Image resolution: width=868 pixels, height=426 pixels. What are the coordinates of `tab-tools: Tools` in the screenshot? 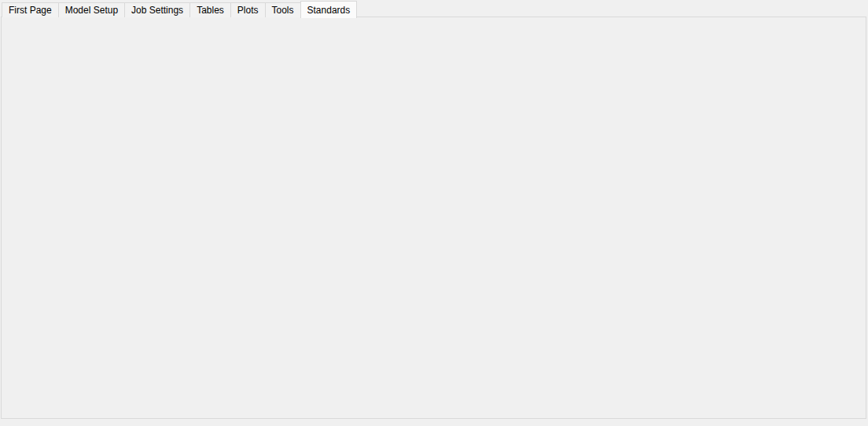 It's located at (283, 9).